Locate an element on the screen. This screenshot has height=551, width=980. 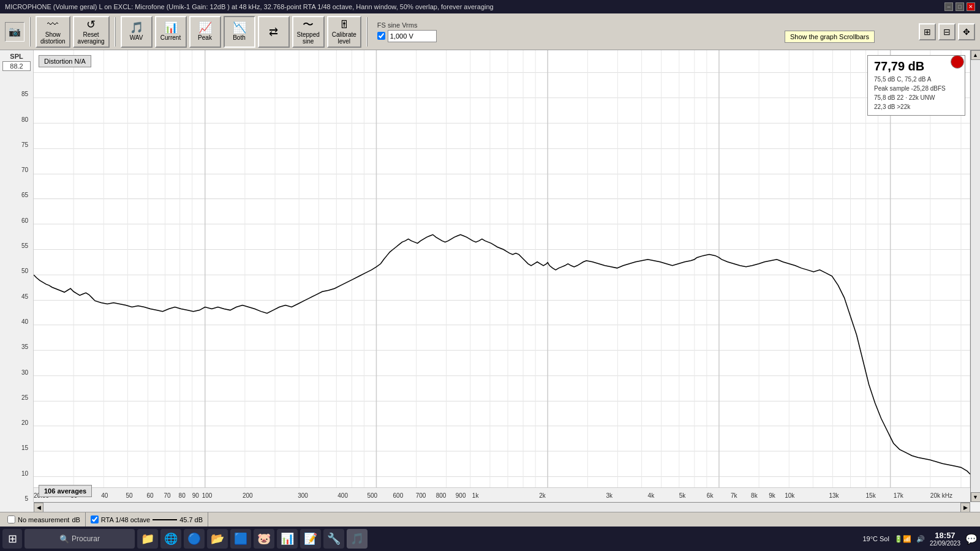
x-label-1k: 1k is located at coordinates (476, 496).